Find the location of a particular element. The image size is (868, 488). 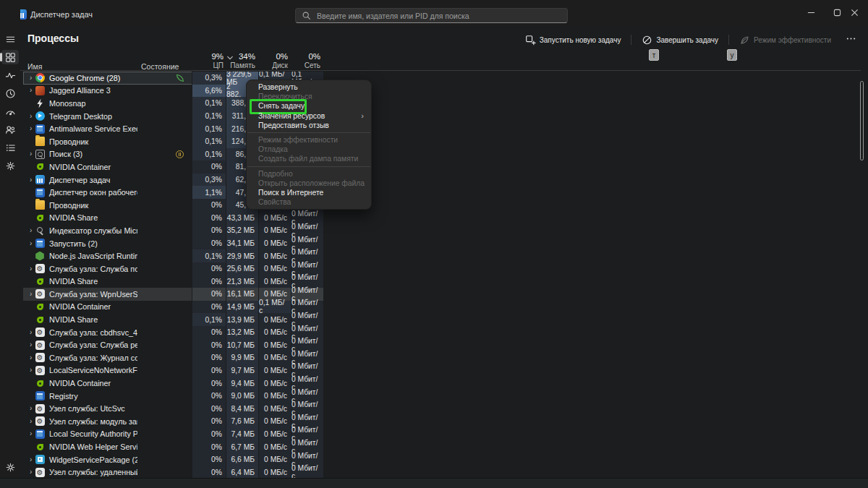

context-menu-item: Развернуть is located at coordinates (309, 87).